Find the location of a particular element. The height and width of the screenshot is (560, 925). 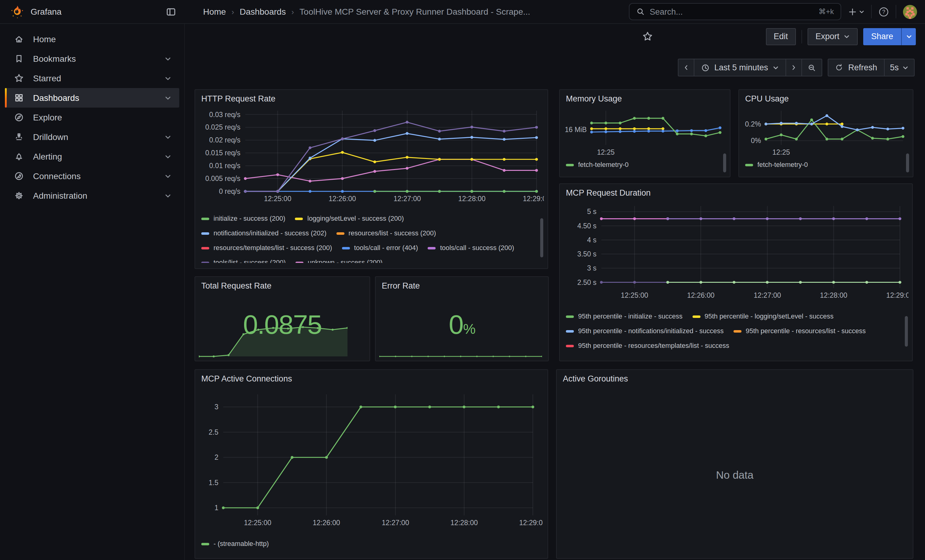

sidebar-item-label: Administration is located at coordinates (60, 196).